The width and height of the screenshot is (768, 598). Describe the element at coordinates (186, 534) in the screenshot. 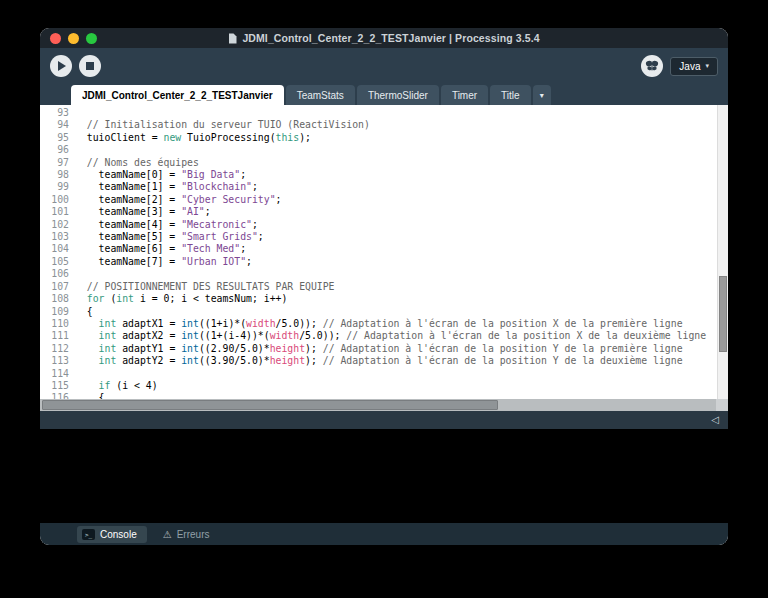

I see `tab-errors: ⚠ Erreurs` at that location.